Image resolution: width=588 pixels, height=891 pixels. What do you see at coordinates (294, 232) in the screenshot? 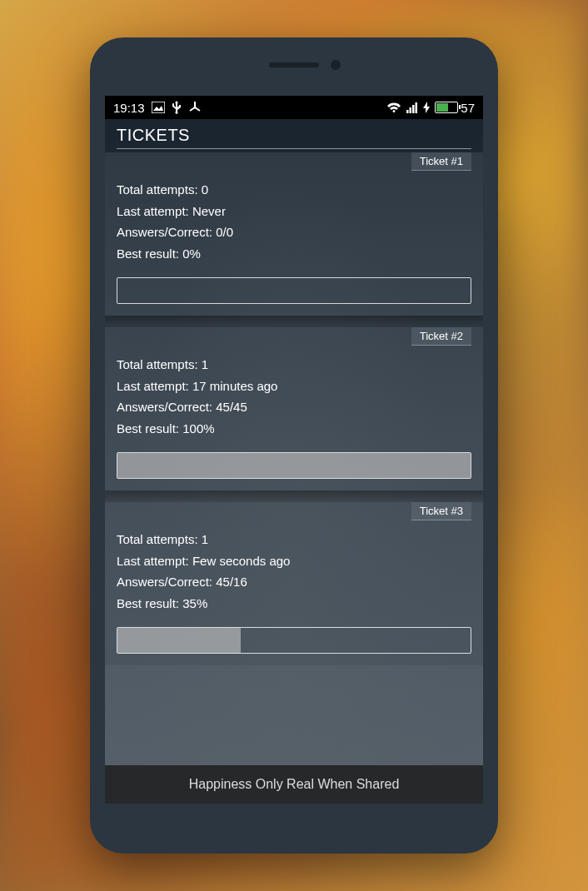
I see `ticket-answers-correct: Answers/Correct: 0/0` at bounding box center [294, 232].